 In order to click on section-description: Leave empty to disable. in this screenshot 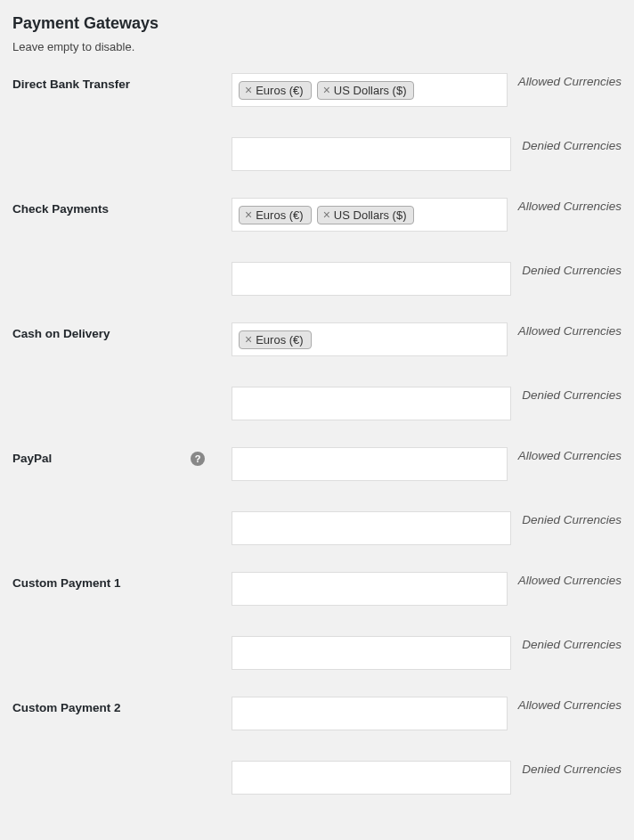, I will do `click(317, 46)`.